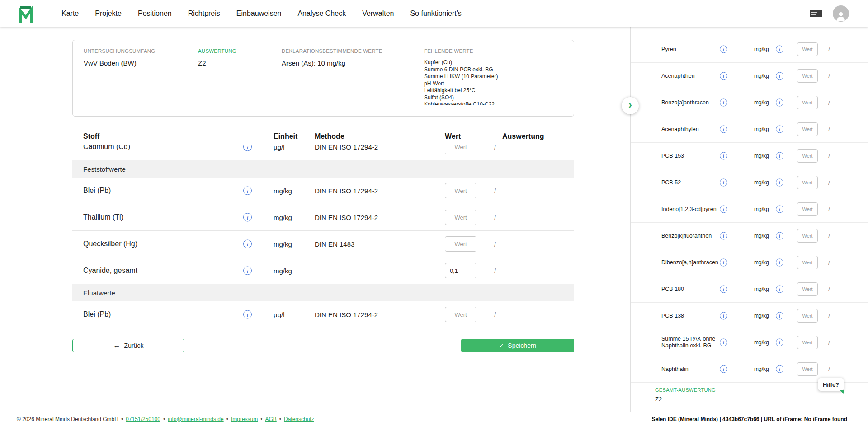 The width and height of the screenshot is (868, 426). Describe the element at coordinates (353, 51) in the screenshot. I see `declaration-label: DEKLARATIONSBESTIMMENDE WERTE` at that location.